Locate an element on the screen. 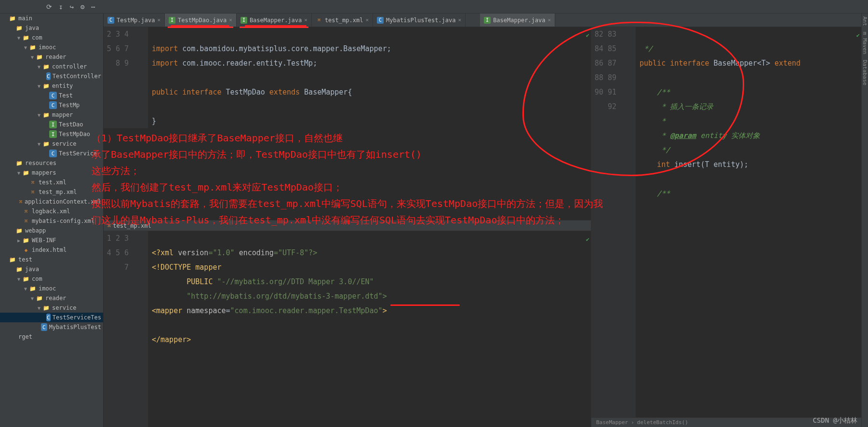 Image resolution: width=868 pixels, height=427 pixels. tree-item: 📁main is located at coordinates (52, 18).